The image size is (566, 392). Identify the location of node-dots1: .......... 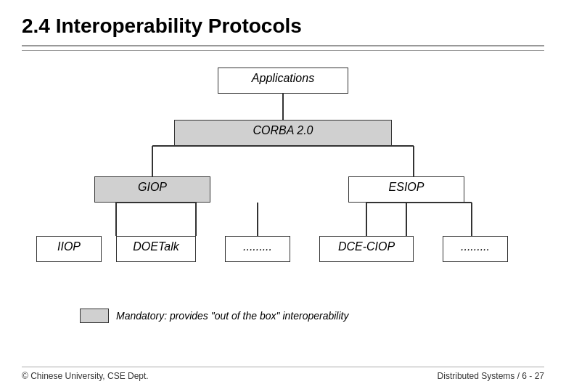
(258, 249).